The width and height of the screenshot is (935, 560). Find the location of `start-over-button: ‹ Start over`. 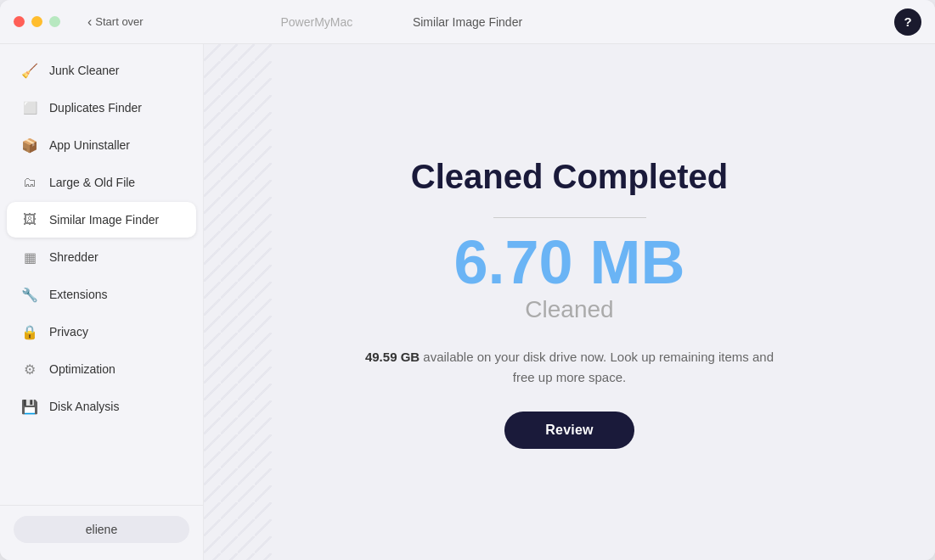

start-over-button: ‹ Start over is located at coordinates (115, 22).